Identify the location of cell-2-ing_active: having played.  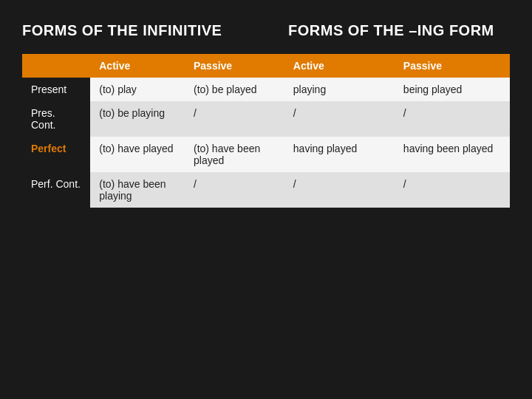
(340, 154).